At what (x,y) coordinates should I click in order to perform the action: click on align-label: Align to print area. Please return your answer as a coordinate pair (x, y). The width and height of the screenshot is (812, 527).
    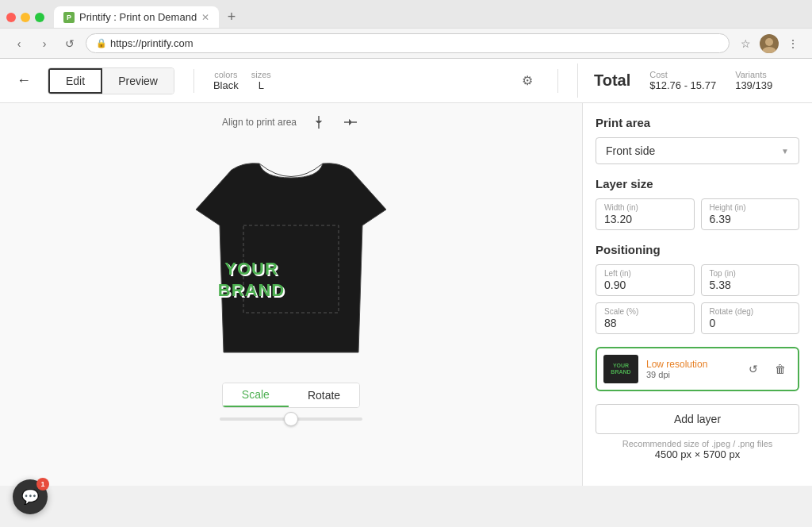
    Looking at the image, I should click on (259, 122).